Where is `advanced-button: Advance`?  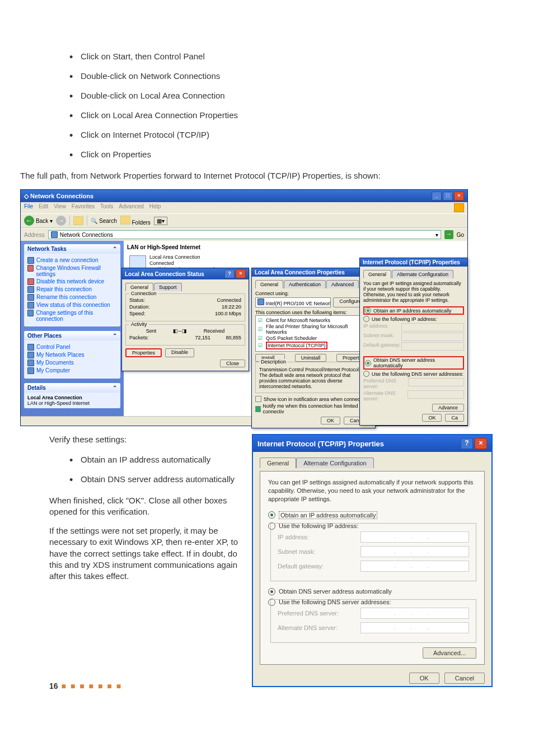 advanced-button: Advance is located at coordinates (448, 408).